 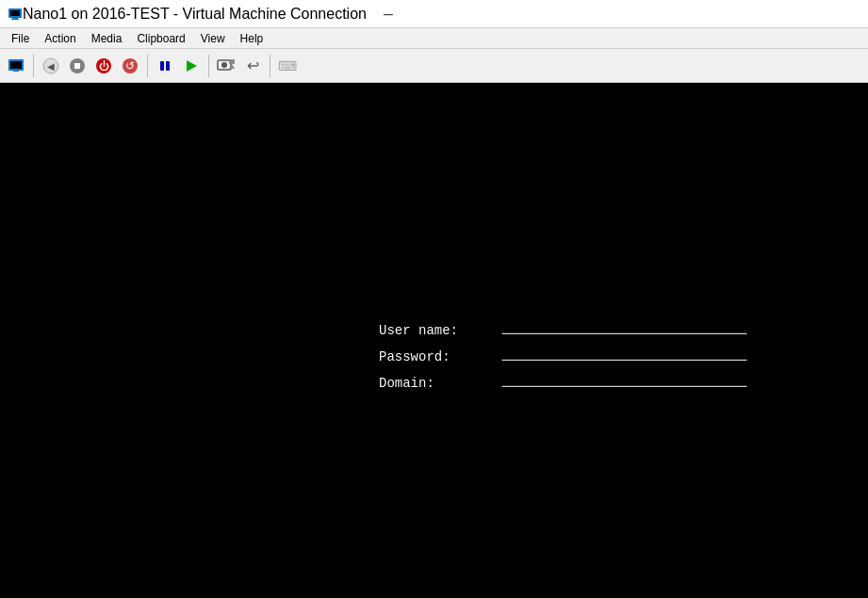 I want to click on domain-row: Domain:, so click(x=563, y=382).